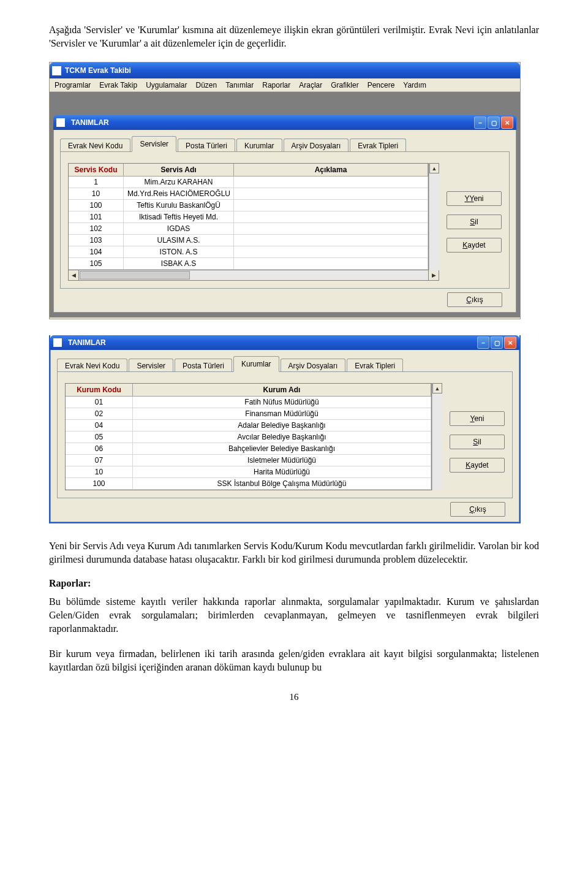  I want to click on kurumlar-grid: Kurum Kodu Kurum Adı 01Fatih Nüfus Müdür…, so click(249, 436).